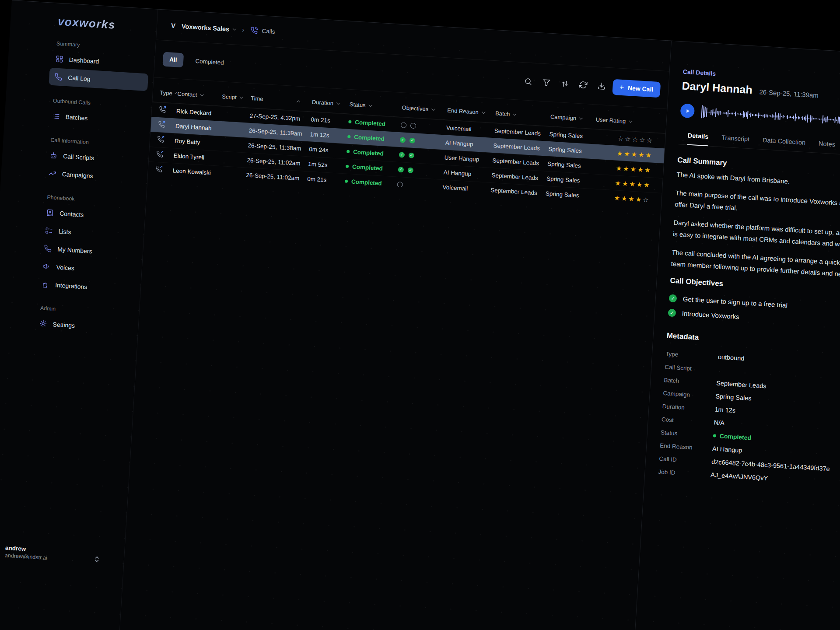 The image size is (840, 630). What do you see at coordinates (60, 59) in the screenshot?
I see `dashboard-icon` at bounding box center [60, 59].